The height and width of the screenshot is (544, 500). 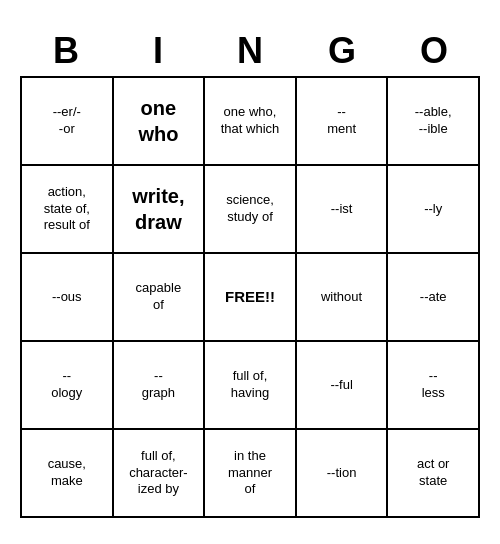 What do you see at coordinates (343, 298) in the screenshot?
I see `bingo-cell-13: without` at bounding box center [343, 298].